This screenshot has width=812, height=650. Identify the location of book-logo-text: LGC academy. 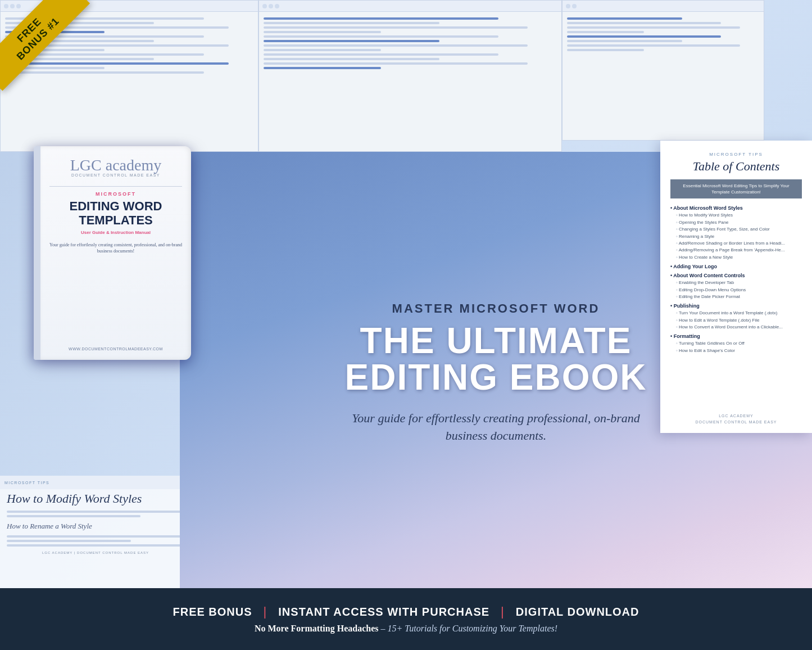
(116, 165).